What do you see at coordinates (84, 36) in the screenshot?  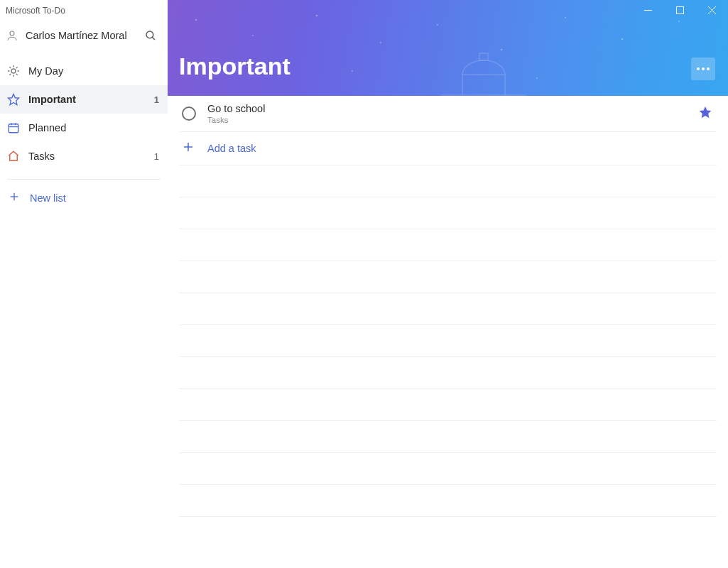 I see `user-row: Carlos Martínez Moral` at bounding box center [84, 36].